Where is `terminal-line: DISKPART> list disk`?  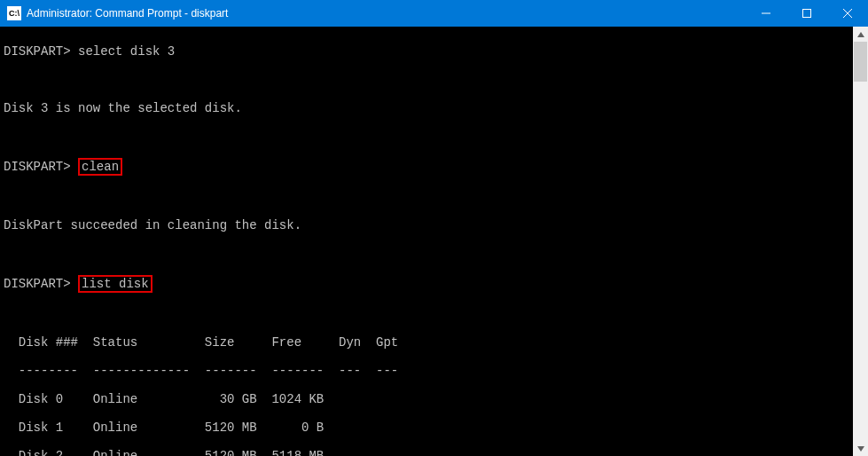
terminal-line: DISKPART> list disk is located at coordinates (436, 284).